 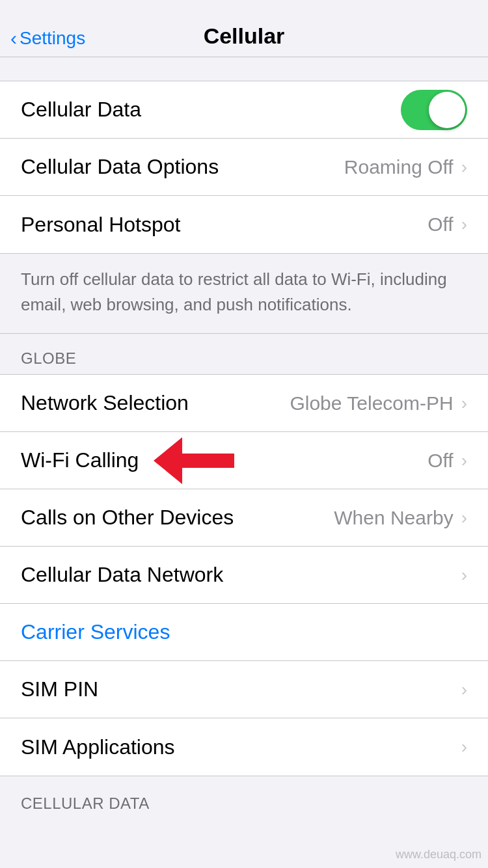 What do you see at coordinates (434, 110) in the screenshot?
I see `cellular-data-toggle-container` at bounding box center [434, 110].